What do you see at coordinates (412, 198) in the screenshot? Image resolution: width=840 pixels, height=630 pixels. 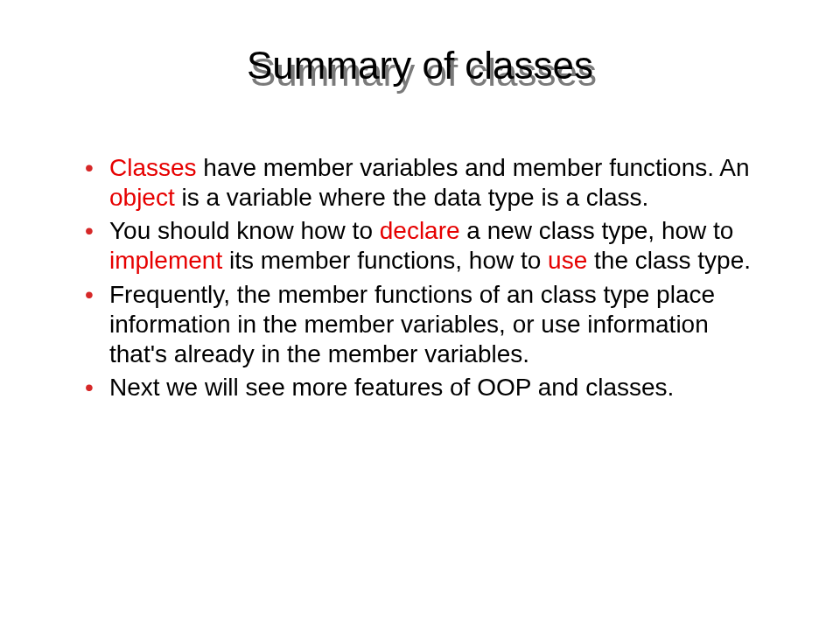 I see `body-text: is a variable where the data type is a c…` at bounding box center [412, 198].